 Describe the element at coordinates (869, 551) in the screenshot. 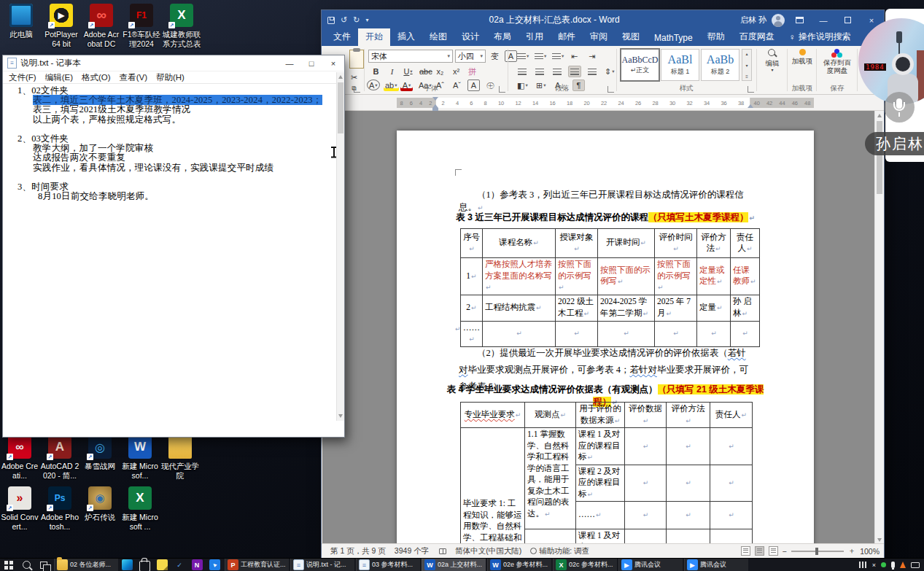

I see `zoom-level: 100%` at that location.